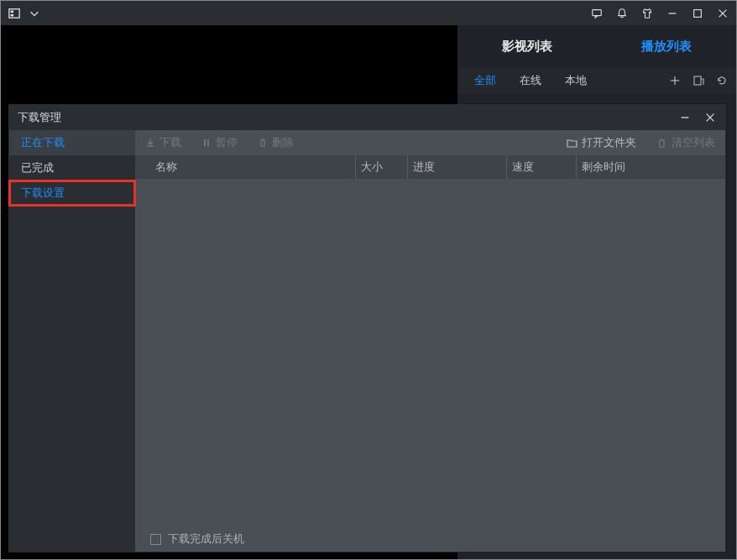 This screenshot has height=560, width=737. What do you see at coordinates (457, 167) in the screenshot?
I see `header-progress: 进度` at bounding box center [457, 167].